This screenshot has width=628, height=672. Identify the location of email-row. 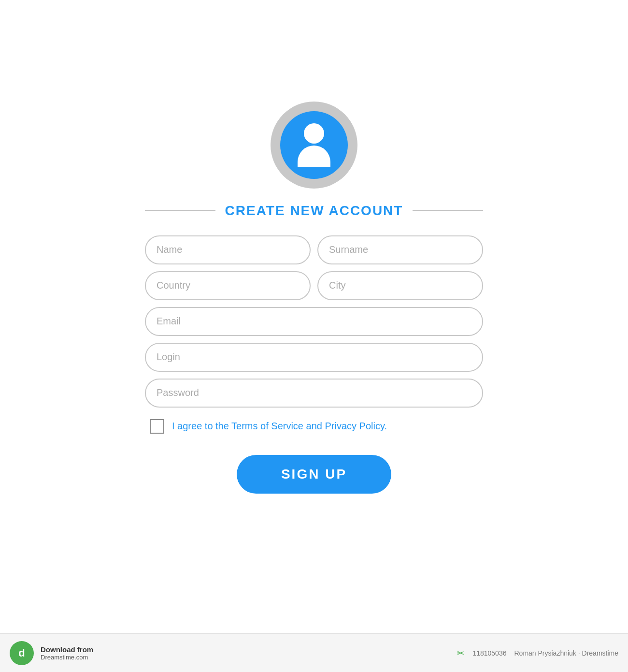
(314, 321).